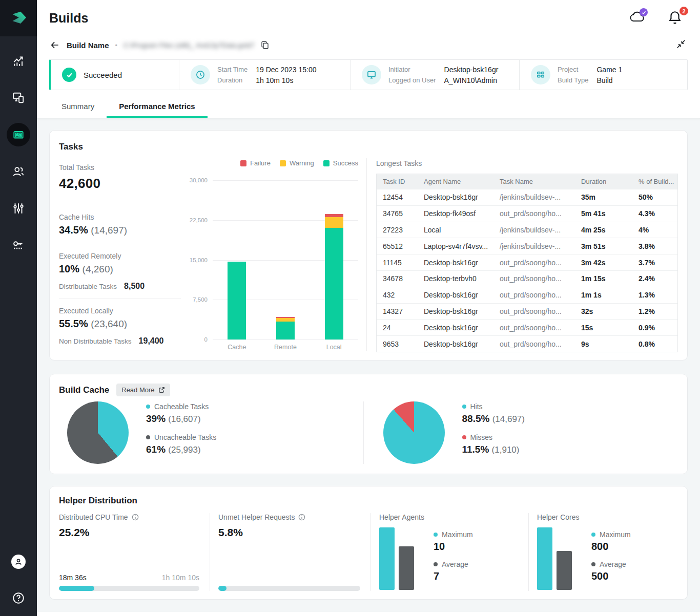  Describe the element at coordinates (603, 552) in the screenshot. I see `helper-cores-section: Helper Cores Maximum 800 Av` at that location.